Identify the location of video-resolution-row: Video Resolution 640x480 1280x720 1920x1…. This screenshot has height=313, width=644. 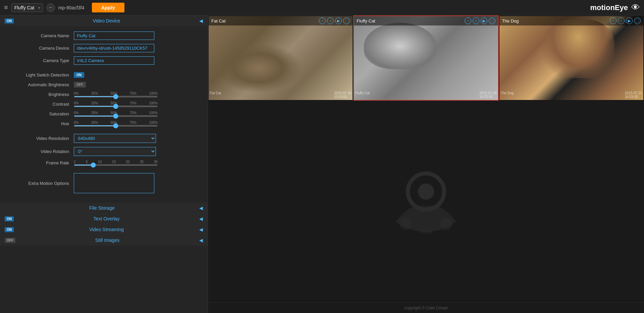
(104, 138).